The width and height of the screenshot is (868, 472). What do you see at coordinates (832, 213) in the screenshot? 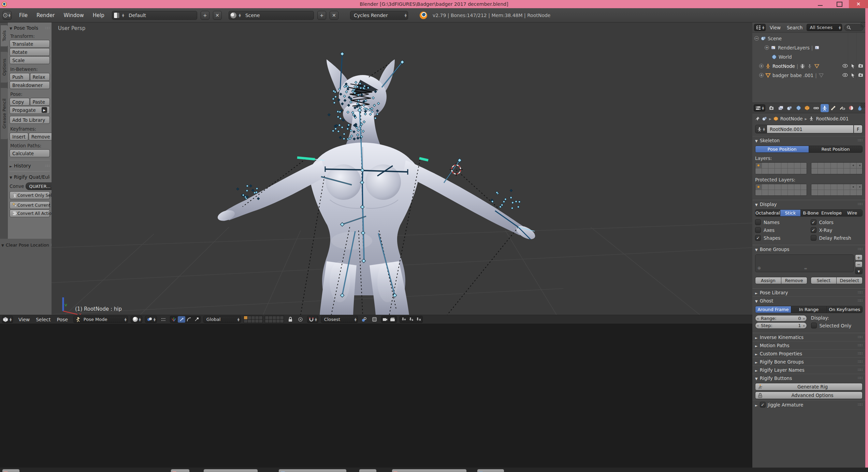
I see `display-mode-button: Envelope` at bounding box center [832, 213].